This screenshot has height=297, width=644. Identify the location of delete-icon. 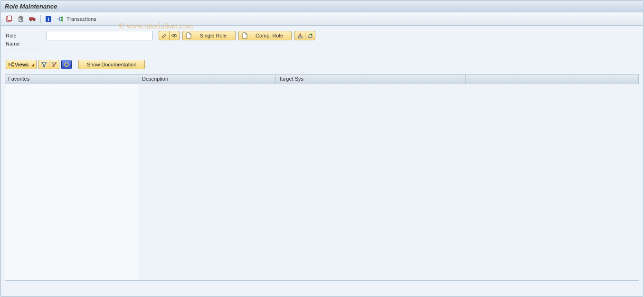
(21, 19).